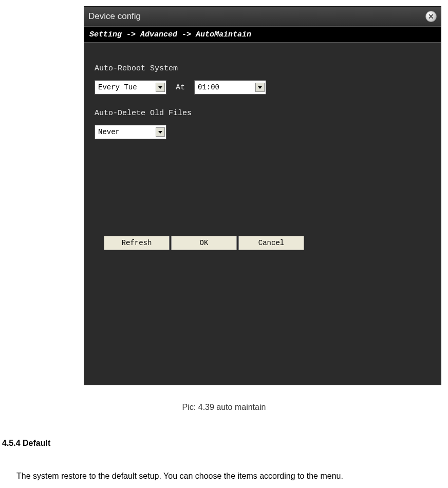 This screenshot has width=448, height=488. Describe the element at coordinates (225, 443) in the screenshot. I see `section-heading: 4.5.4 Default` at that location.